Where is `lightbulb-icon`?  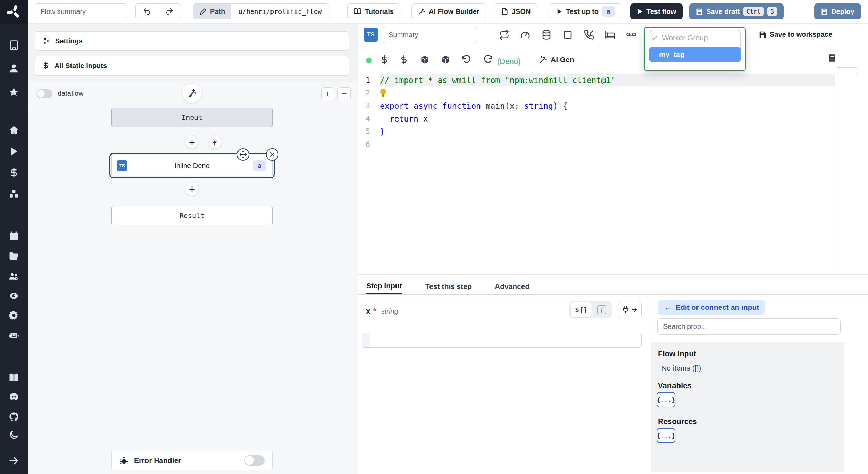 lightbulb-icon is located at coordinates (383, 93).